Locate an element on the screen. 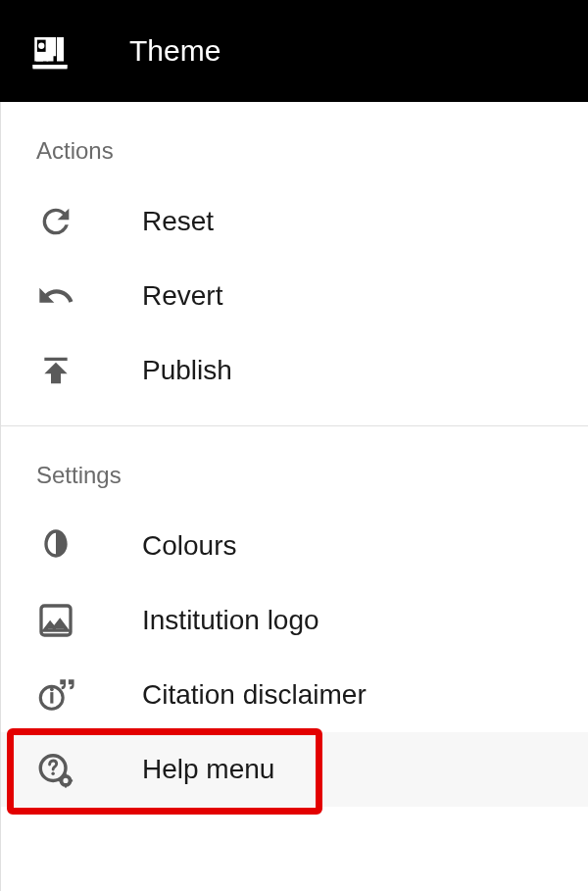 Image resolution: width=588 pixels, height=891 pixels. colours-icon is located at coordinates (56, 546).